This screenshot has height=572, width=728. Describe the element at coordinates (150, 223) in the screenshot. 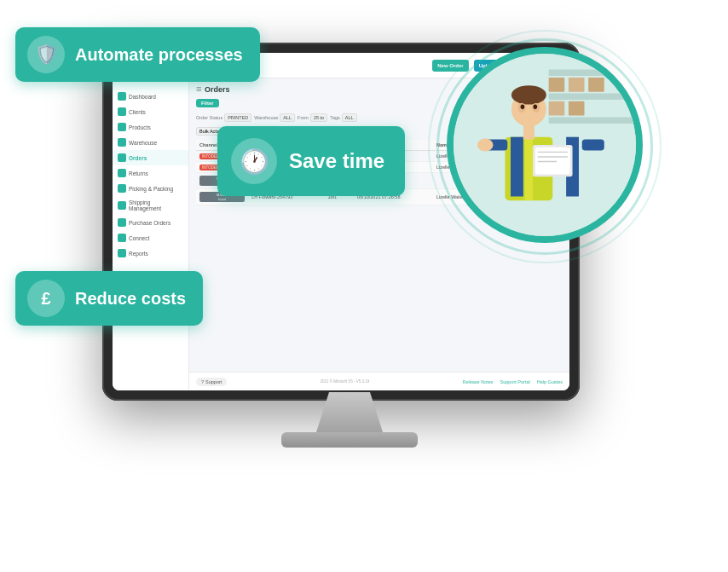

I see `sidebar-label: Purchase Orders` at that location.